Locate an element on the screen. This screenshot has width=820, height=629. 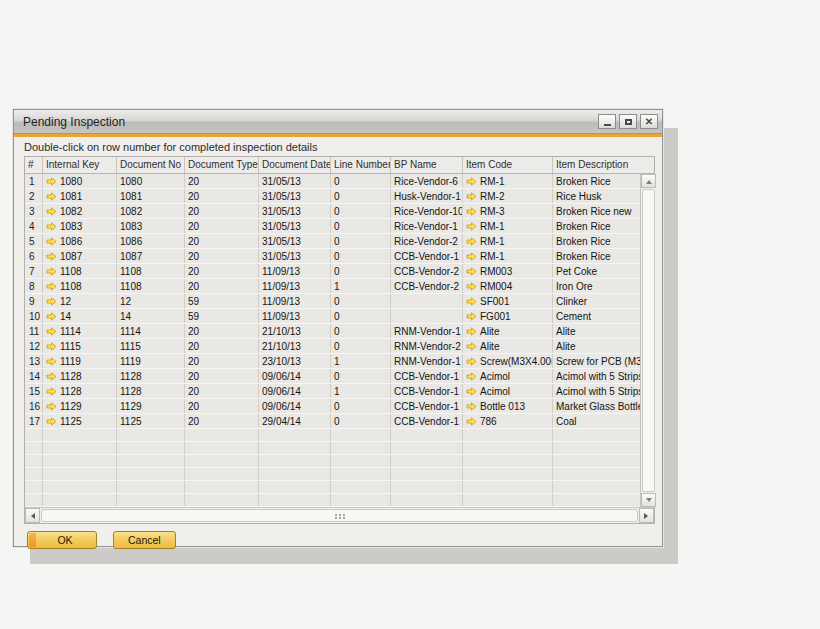
table-row: 6108710872031/05/130CCB-Vendor-1RM-1Brok… is located at coordinates (332, 256).